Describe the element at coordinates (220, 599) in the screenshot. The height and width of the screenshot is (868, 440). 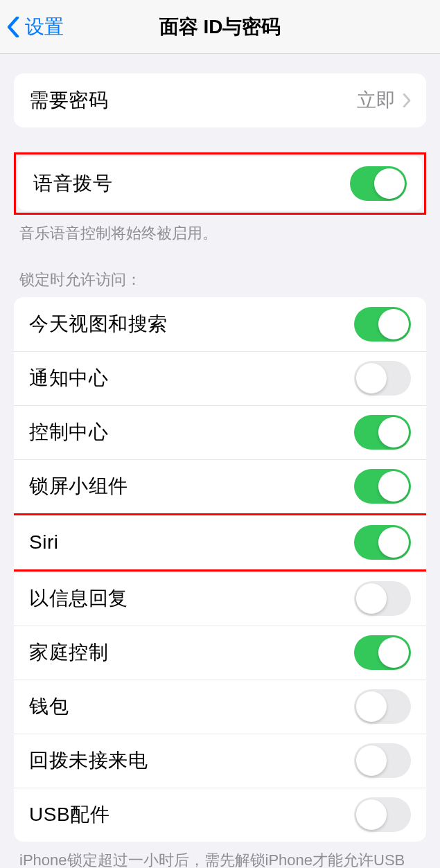
I see `lock-access-row: 以信息回复` at that location.